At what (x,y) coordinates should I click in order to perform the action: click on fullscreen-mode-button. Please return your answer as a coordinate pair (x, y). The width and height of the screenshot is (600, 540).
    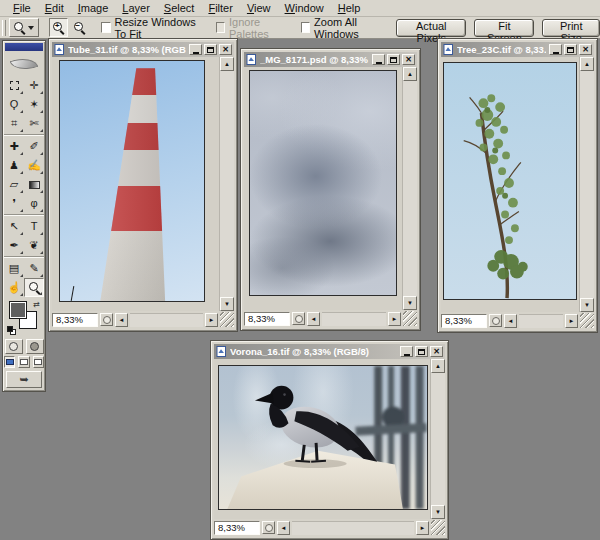
    Looking at the image, I should click on (38, 362).